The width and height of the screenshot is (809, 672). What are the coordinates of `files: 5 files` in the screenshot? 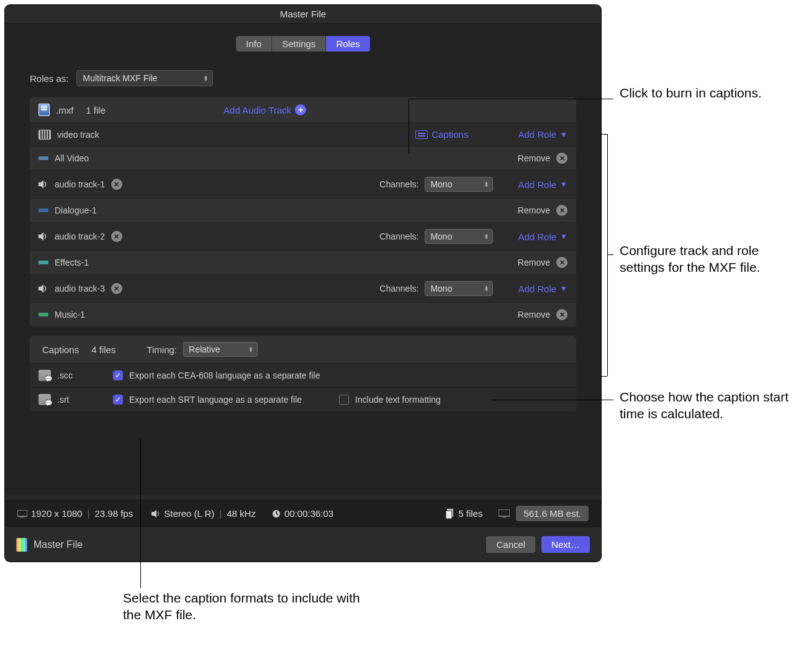 It's located at (471, 514).